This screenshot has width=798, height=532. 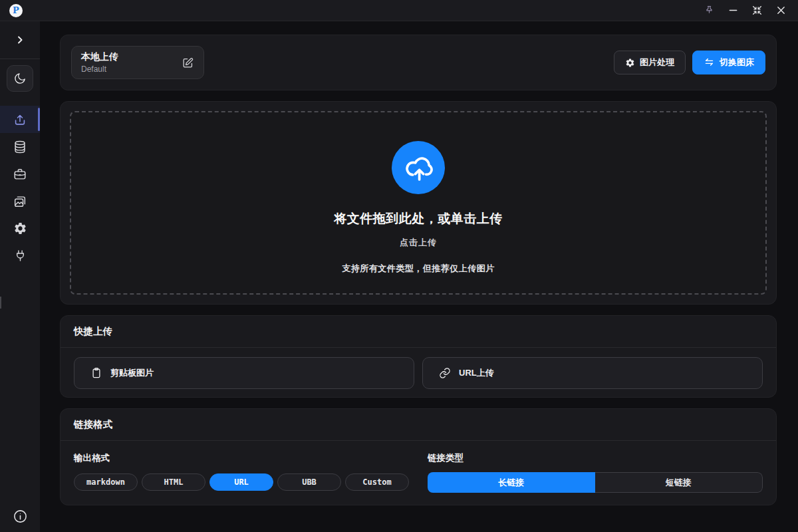 I want to click on uploader-header-card: 本地上传 Default 图片处理, so click(x=418, y=63).